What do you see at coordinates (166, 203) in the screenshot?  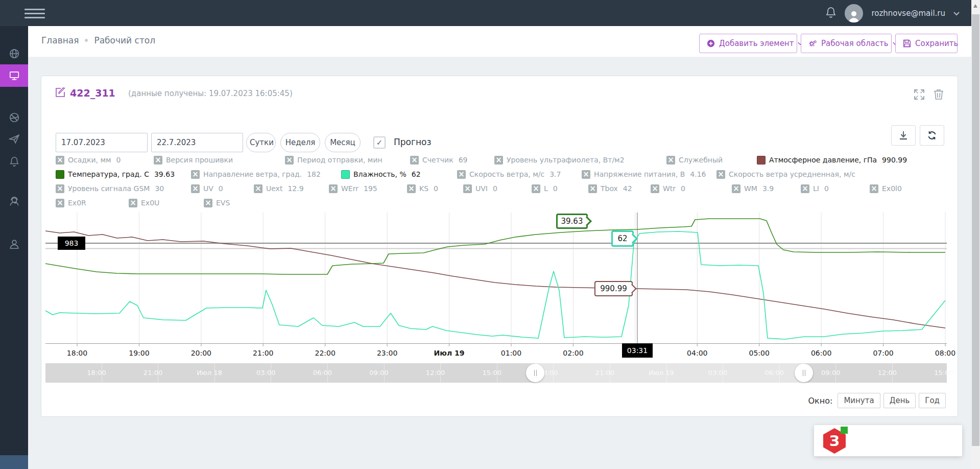 I see `legend-item: ×Ex0U` at bounding box center [166, 203].